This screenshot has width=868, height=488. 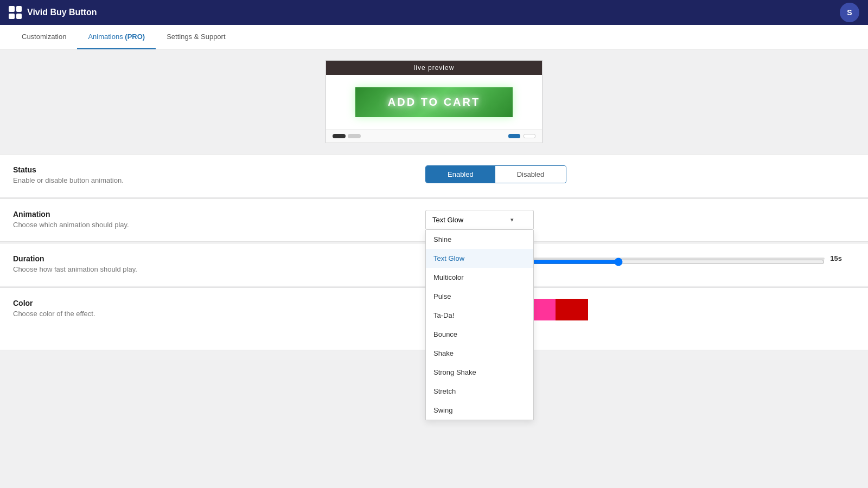 What do you see at coordinates (434, 68) in the screenshot?
I see `preview-header: live preview` at bounding box center [434, 68].